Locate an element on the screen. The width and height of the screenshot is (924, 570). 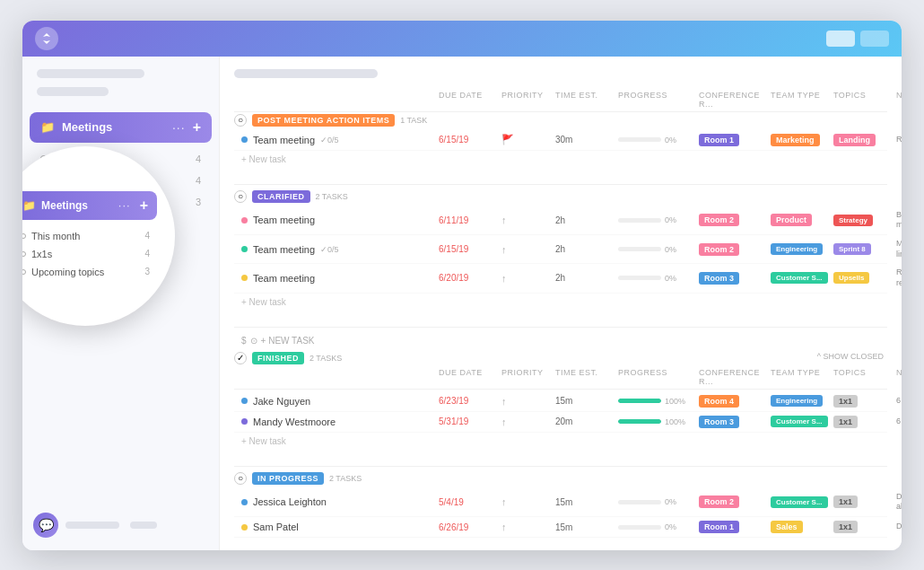
chat-icon: 💬 is located at coordinates (46, 525).